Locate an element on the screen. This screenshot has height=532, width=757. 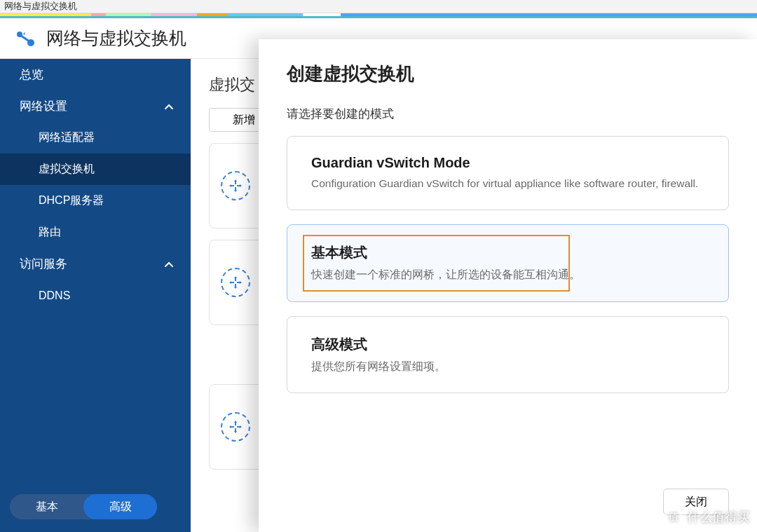
modal-footer: 关闭 is located at coordinates (507, 496).